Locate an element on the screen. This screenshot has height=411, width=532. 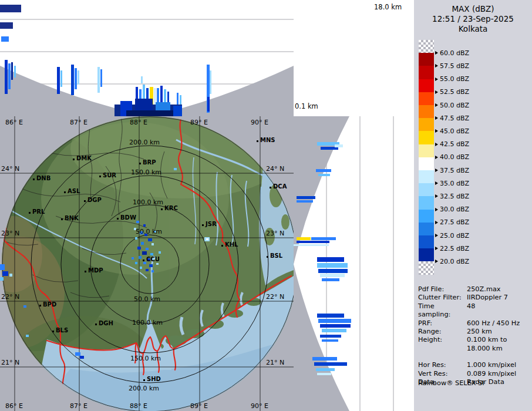
longitude-label-top: 86° E is located at coordinates (14, 122).